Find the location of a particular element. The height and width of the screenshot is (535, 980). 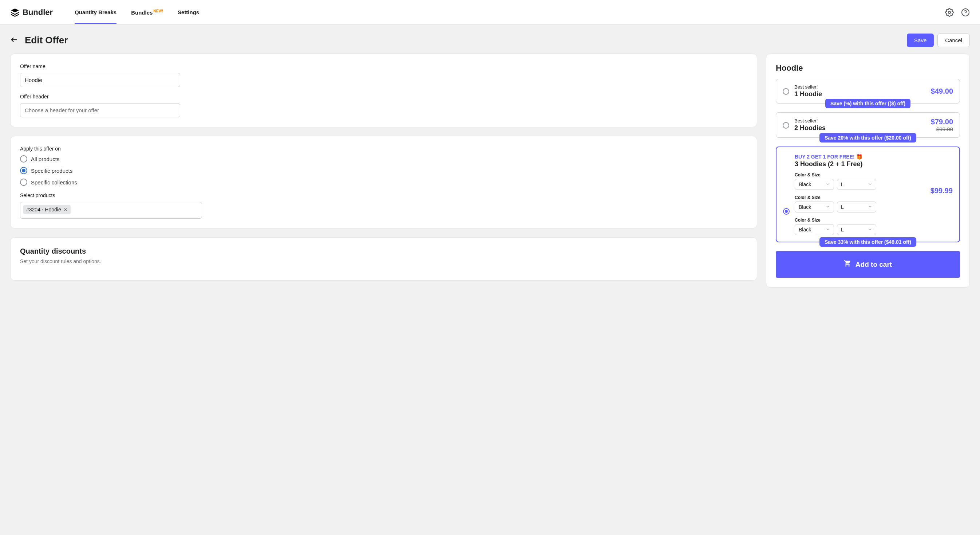

brand-logo: Bundler is located at coordinates (32, 12).